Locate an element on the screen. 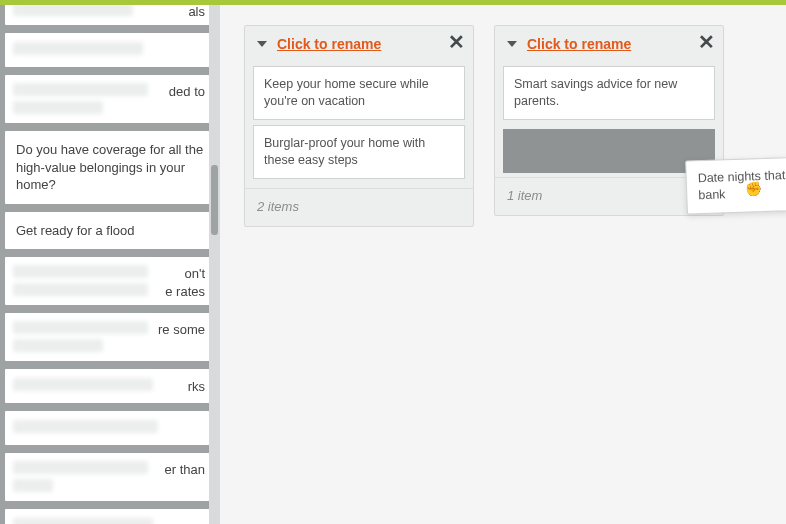 The image size is (786, 524). item-text-tail: ded to is located at coordinates (187, 92).